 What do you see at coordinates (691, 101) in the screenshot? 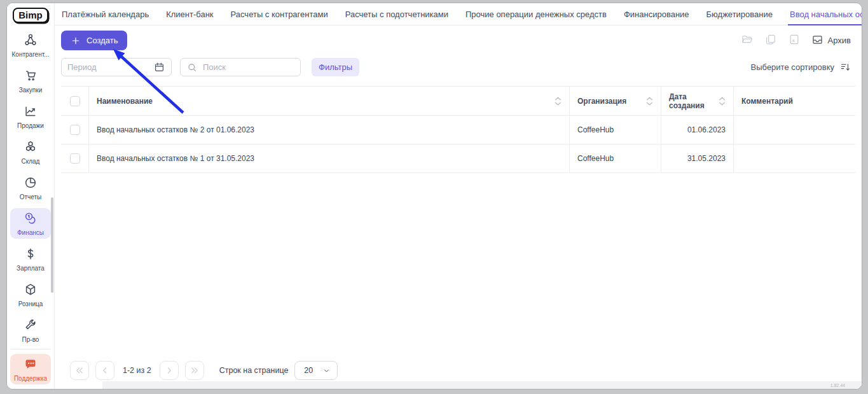
I see `column-label: Дата создания` at bounding box center [691, 101].